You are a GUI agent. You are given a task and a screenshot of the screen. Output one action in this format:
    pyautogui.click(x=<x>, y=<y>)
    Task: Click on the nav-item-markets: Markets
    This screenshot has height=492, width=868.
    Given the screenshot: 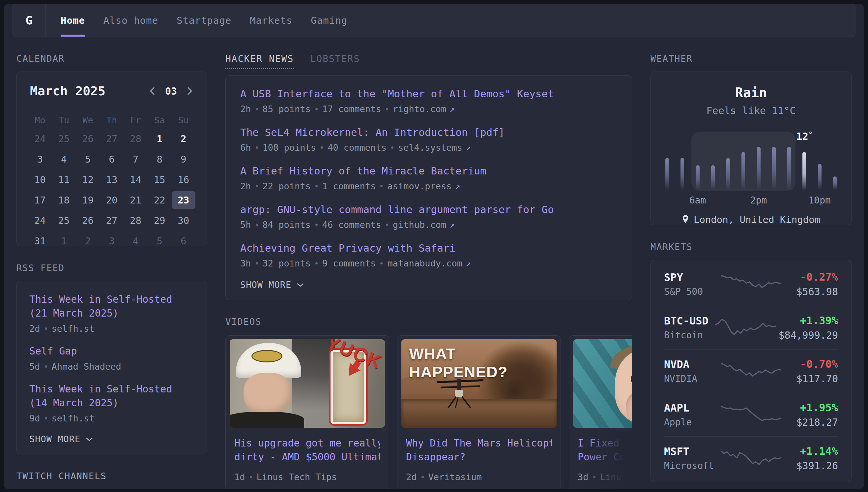 What is the action you would take?
    pyautogui.click(x=271, y=20)
    